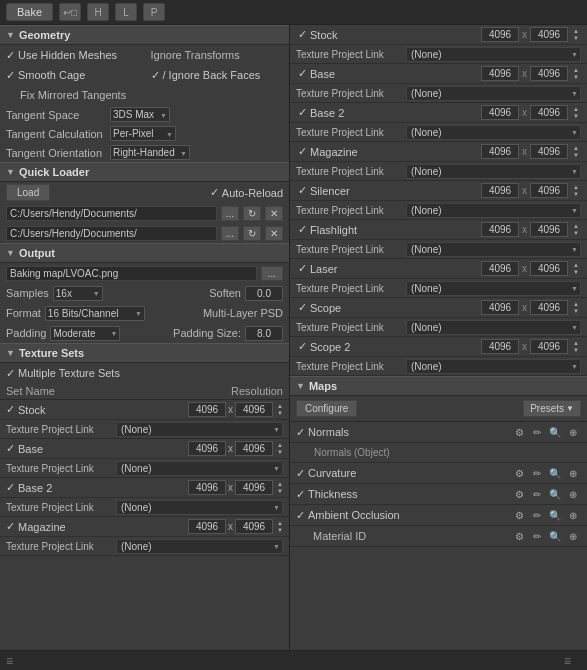 The width and height of the screenshot is (587, 670). Describe the element at coordinates (326, 408) in the screenshot. I see `configure-button: Configure` at that location.